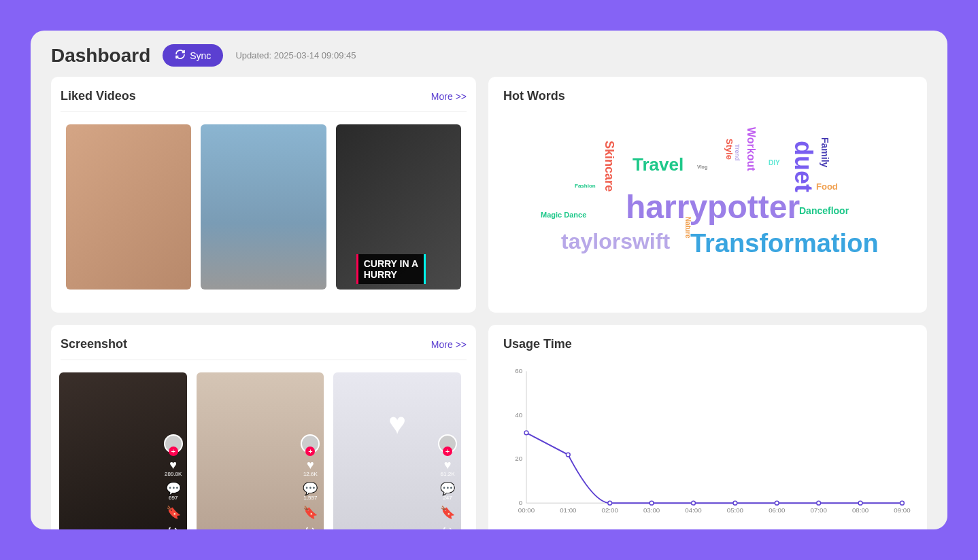 This screenshot has width=978, height=560. What do you see at coordinates (707, 442) in the screenshot?
I see `usage-time-chart: 020406000:0001:0002:0003:0004:0005:0006:…` at bounding box center [707, 442].